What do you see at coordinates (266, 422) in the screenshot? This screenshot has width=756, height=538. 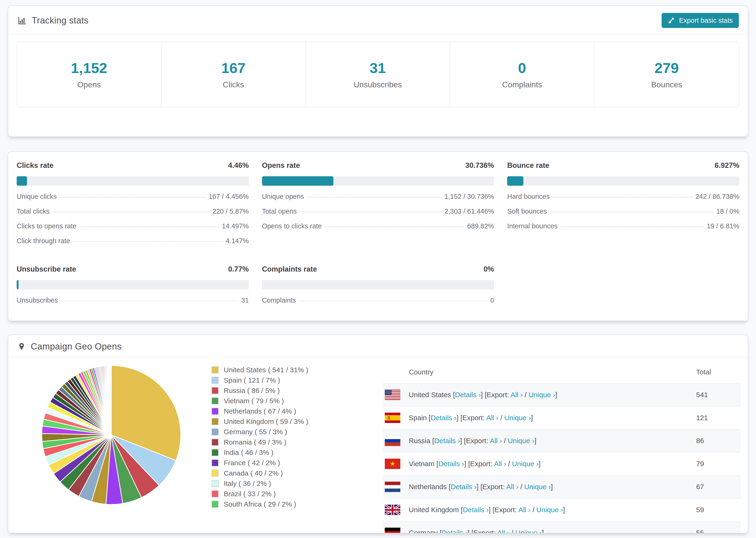 I see `legend-label: United Kingdom ( 59 / 3% )` at bounding box center [266, 422].